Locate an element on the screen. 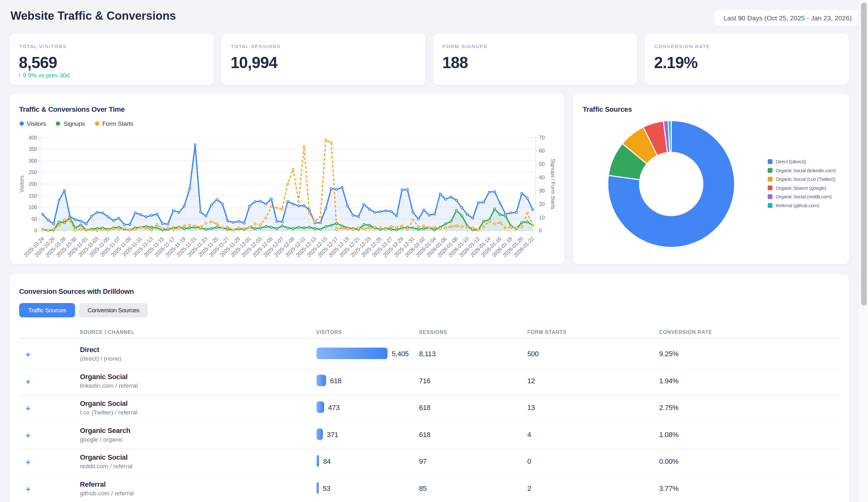  svg-text: 250 is located at coordinates (33, 172).